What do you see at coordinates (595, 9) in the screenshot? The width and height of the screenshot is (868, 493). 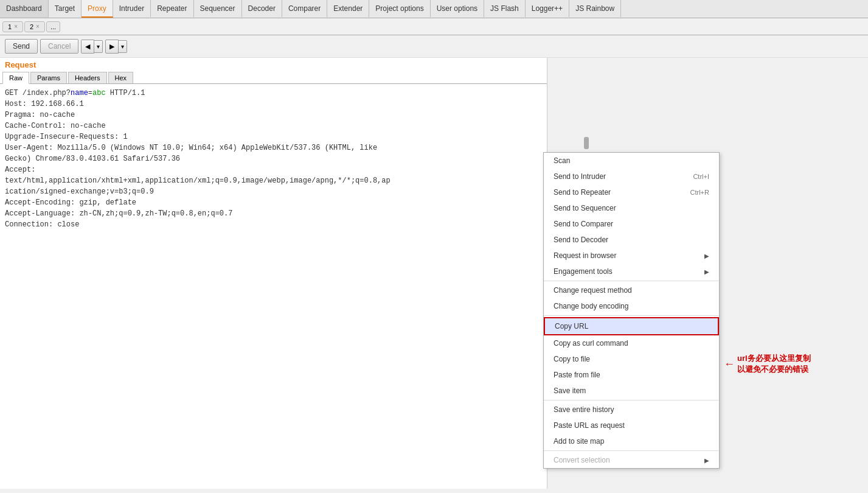 I see `tab-js-rainbow: JS Rainbow` at bounding box center [595, 9].